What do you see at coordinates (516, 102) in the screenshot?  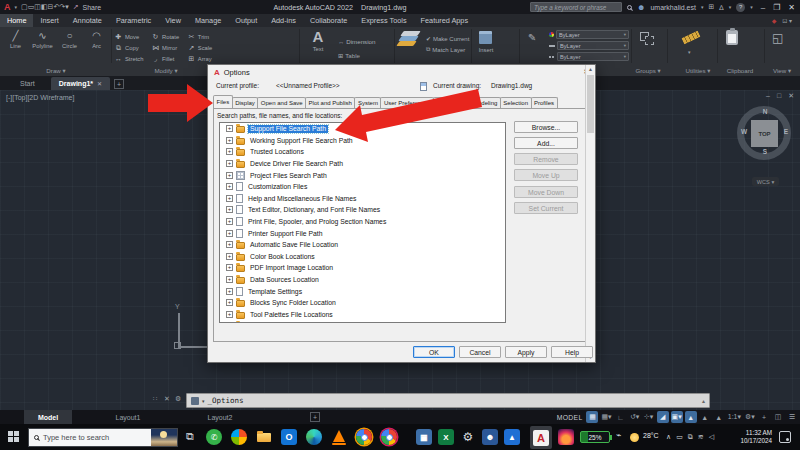 I see `options-tab-selection: Selection` at bounding box center [516, 102].